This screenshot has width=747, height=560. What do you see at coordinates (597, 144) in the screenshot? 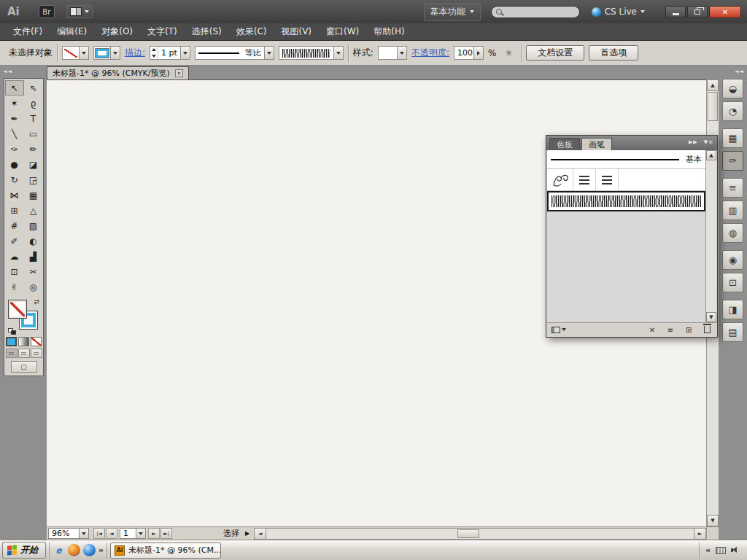
I see `tab-brushes: 画笔` at bounding box center [597, 144].